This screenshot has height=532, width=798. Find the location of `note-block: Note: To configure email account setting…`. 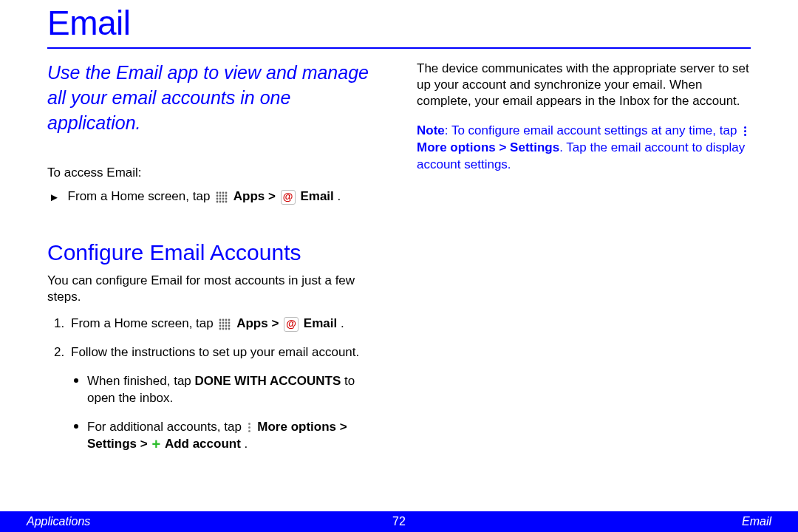

note-block: Note: To configure email account setting… is located at coordinates (584, 148).